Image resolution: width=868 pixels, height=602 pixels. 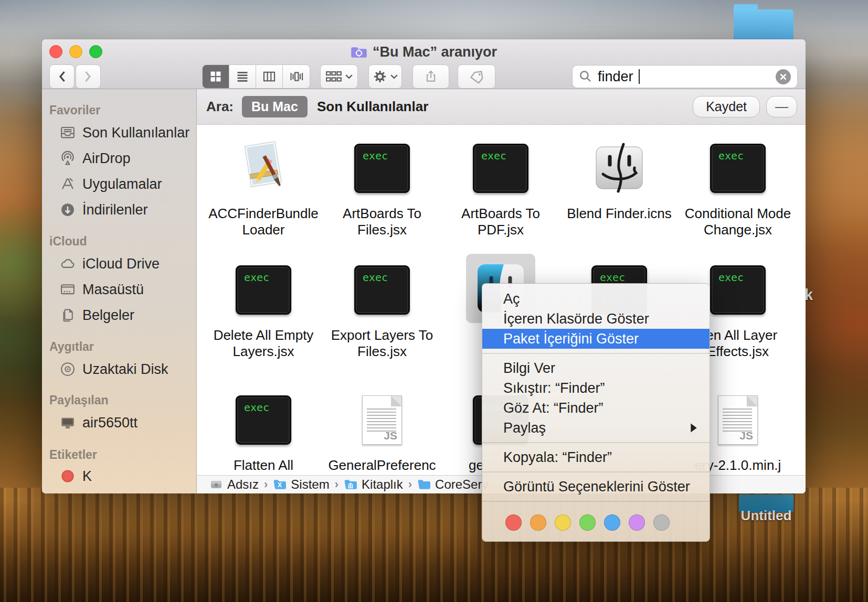 I want to click on arrange-icon, so click(x=334, y=77).